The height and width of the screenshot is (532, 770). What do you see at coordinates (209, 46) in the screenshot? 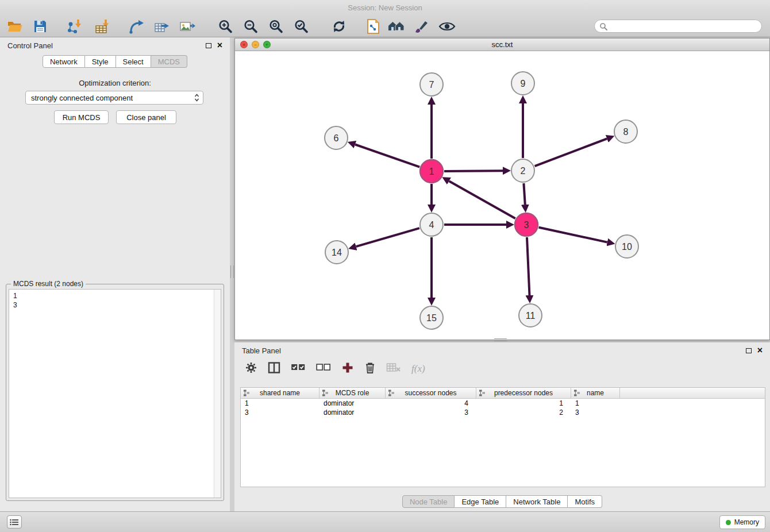
I see `float-panel-icon` at bounding box center [209, 46].